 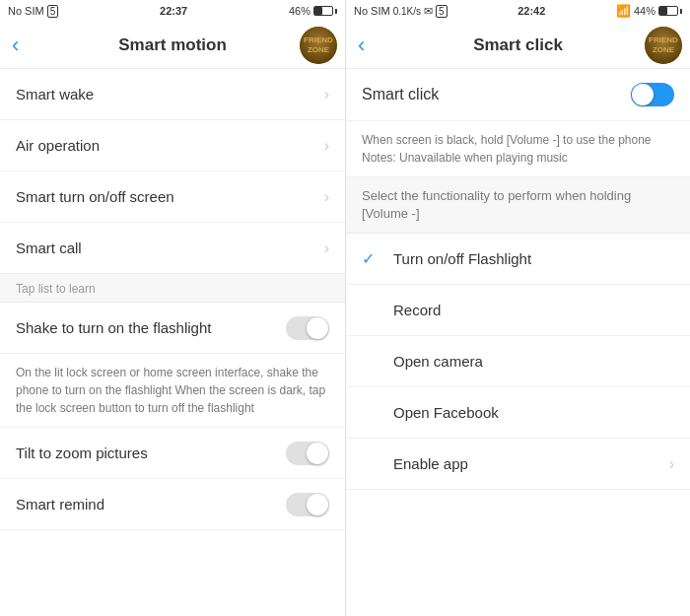 I want to click on select-label-text: Select the functionality to perform when…, so click(x=497, y=205).